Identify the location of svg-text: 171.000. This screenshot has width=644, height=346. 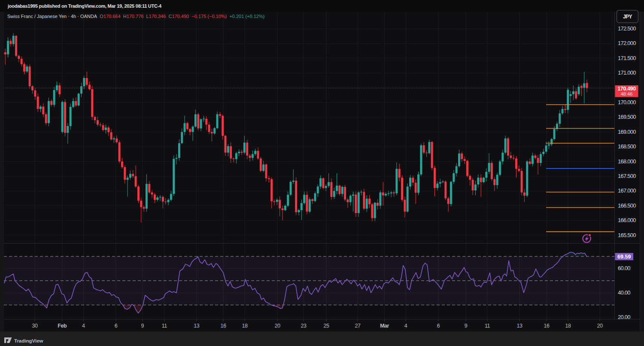
(627, 73).